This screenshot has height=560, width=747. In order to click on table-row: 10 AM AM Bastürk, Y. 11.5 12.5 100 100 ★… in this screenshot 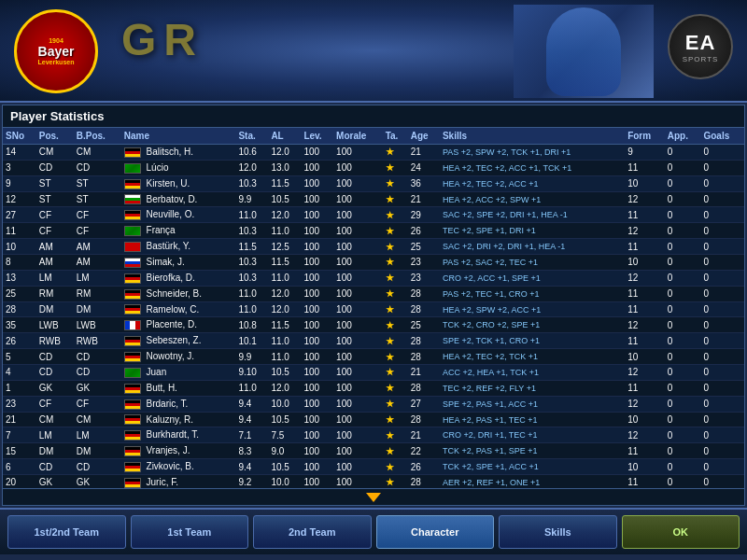, I will do `click(374, 246)`.